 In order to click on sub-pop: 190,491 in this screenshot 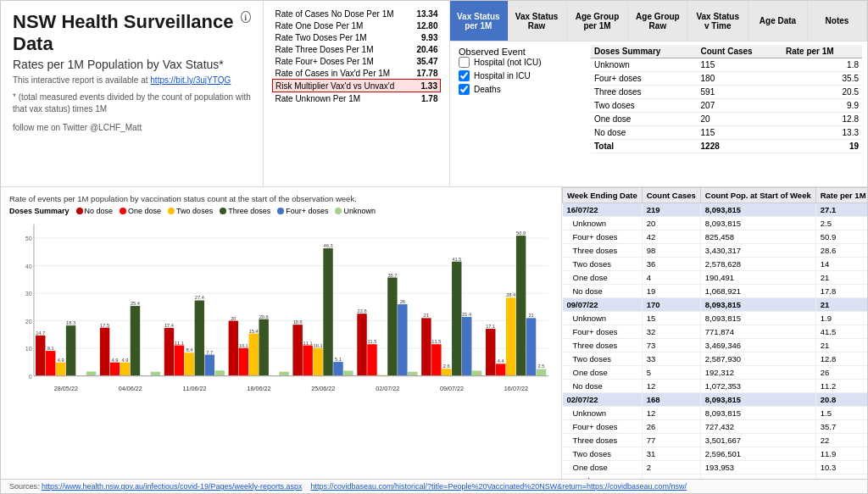, I will do `click(758, 278)`.